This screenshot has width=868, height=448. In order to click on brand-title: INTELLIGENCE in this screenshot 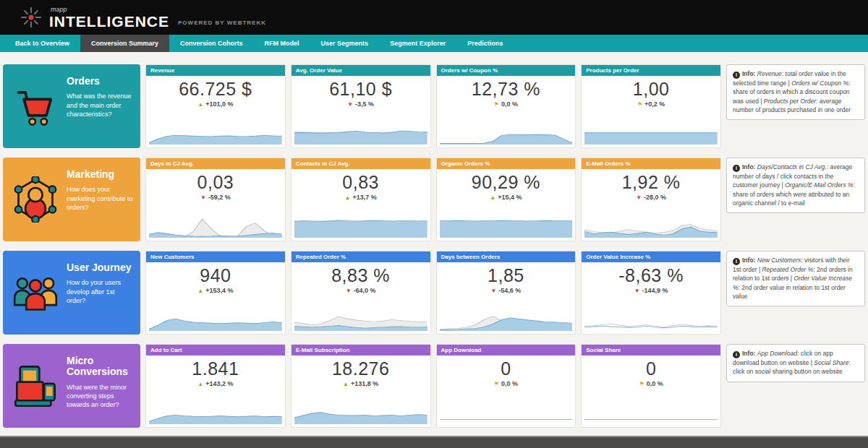, I will do `click(109, 22)`.